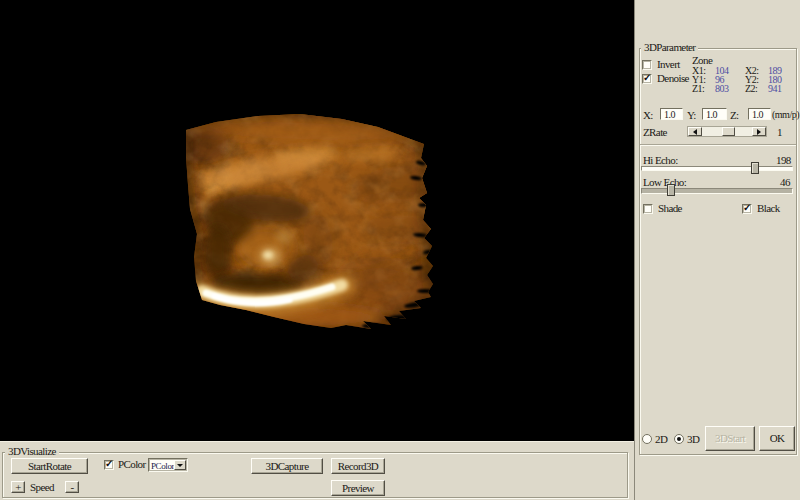 This screenshot has width=800, height=500. What do you see at coordinates (768, 208) in the screenshot?
I see `black-label: Black` at bounding box center [768, 208].